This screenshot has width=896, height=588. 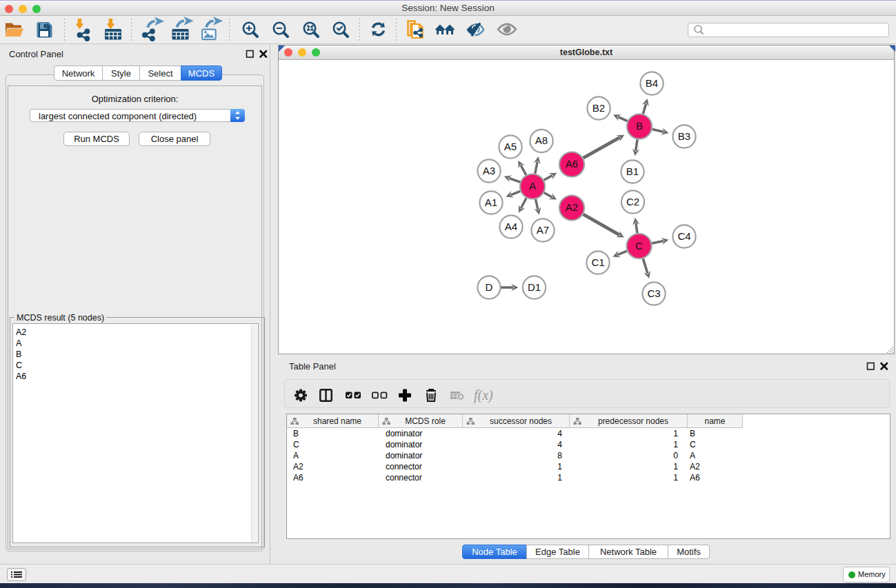 I want to click on svg-text: A4, so click(x=511, y=226).